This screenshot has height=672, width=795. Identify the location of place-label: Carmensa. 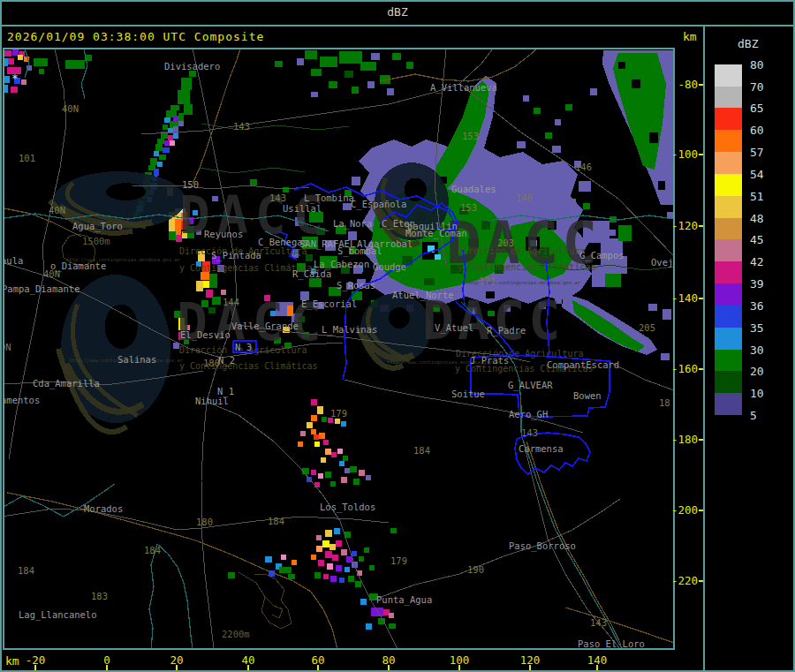
(541, 449).